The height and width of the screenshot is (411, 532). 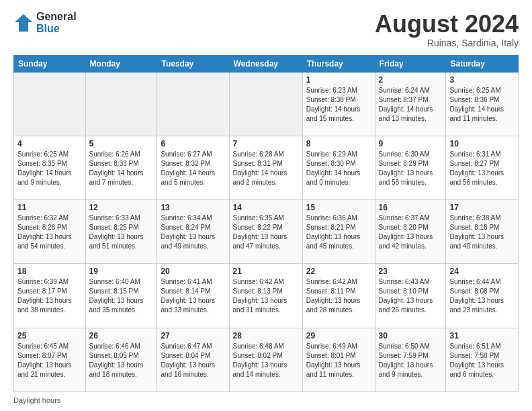 What do you see at coordinates (122, 296) in the screenshot?
I see `day-info: Sunrise: 6:40 AMSunset: 8:15 PMDaylight:…` at bounding box center [122, 296].